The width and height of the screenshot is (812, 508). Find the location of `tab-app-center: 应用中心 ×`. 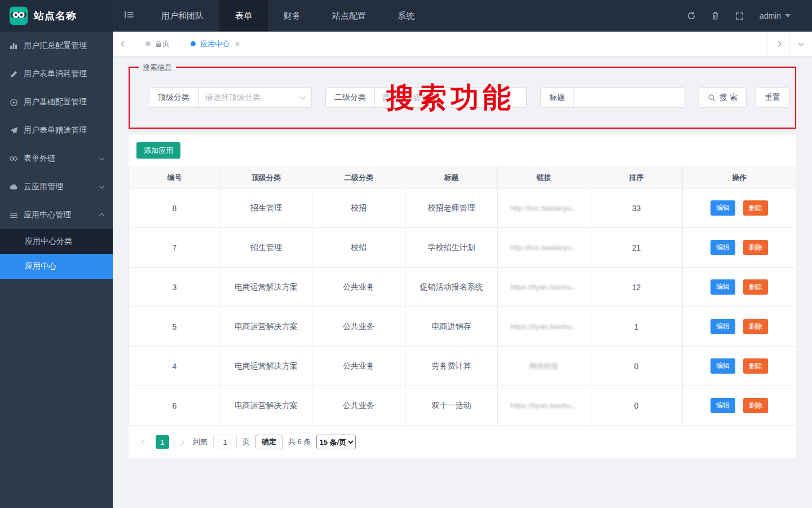

tab-app-center: 应用中心 × is located at coordinates (215, 44).